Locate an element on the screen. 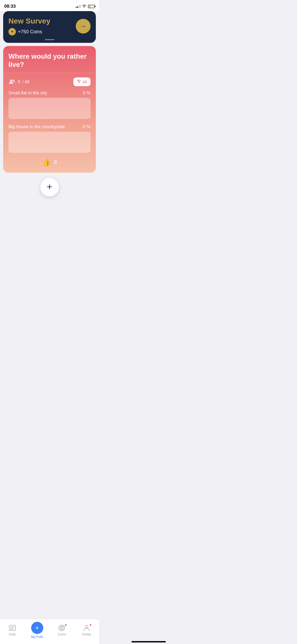 The height and width of the screenshot is (644, 297). thumbs-up-icon: 👍 is located at coordinates (46, 162).